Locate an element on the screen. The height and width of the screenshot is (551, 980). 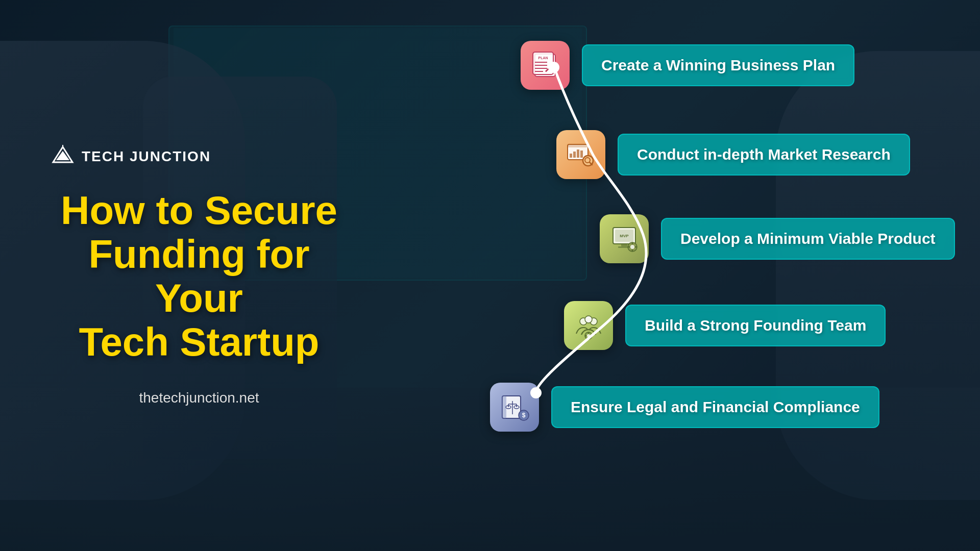
svg-text: MVP is located at coordinates (624, 236).